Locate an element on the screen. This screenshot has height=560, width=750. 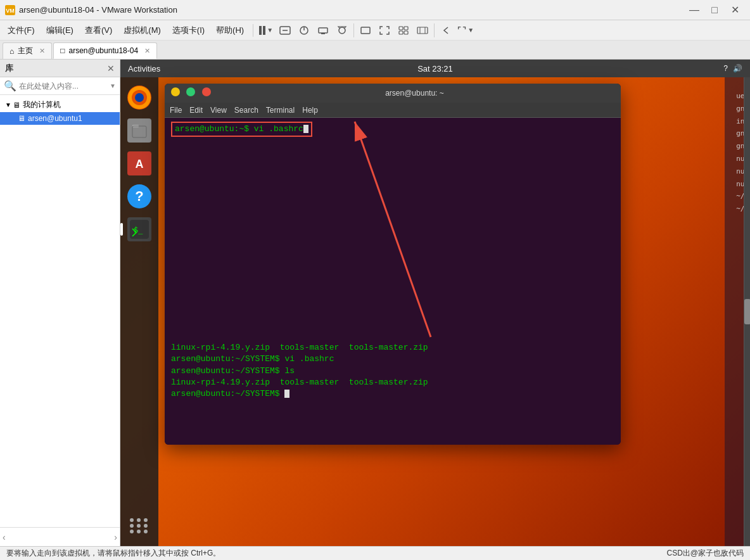
dock-terminal: $_ is located at coordinates (139, 229).